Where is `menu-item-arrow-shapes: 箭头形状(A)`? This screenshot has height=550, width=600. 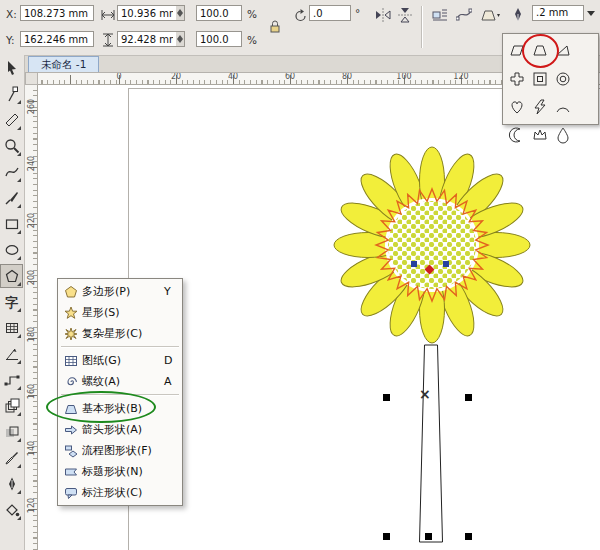 menu-item-arrow-shapes: 箭头形状(A) is located at coordinates (120, 430).